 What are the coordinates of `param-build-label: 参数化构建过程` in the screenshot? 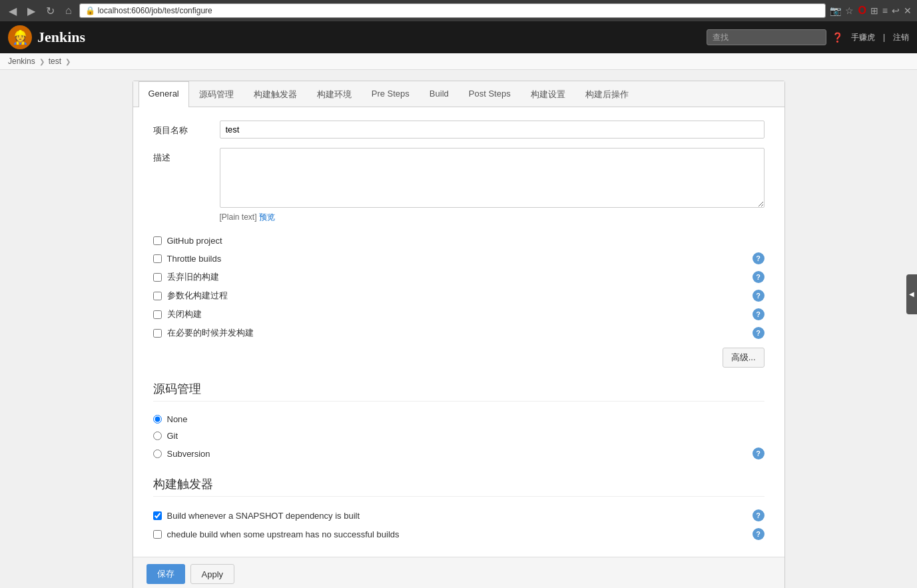 It's located at (197, 296).